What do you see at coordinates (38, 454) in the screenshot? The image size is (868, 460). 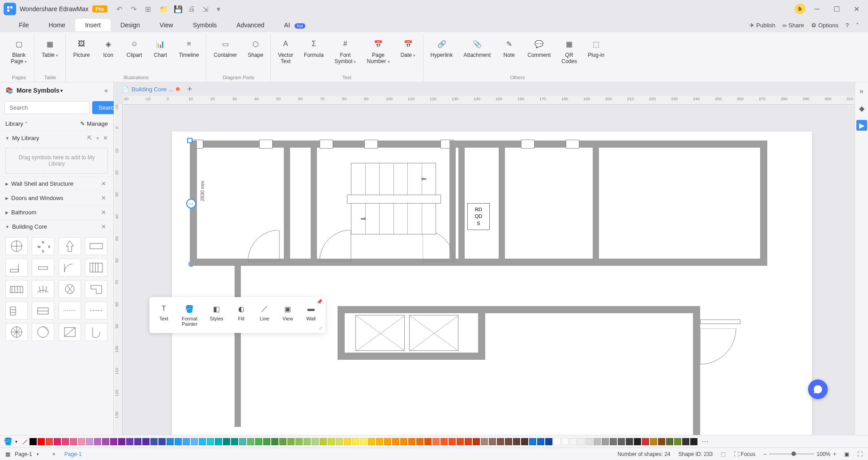 I see `page-dropdown-icon: ▾` at bounding box center [38, 454].